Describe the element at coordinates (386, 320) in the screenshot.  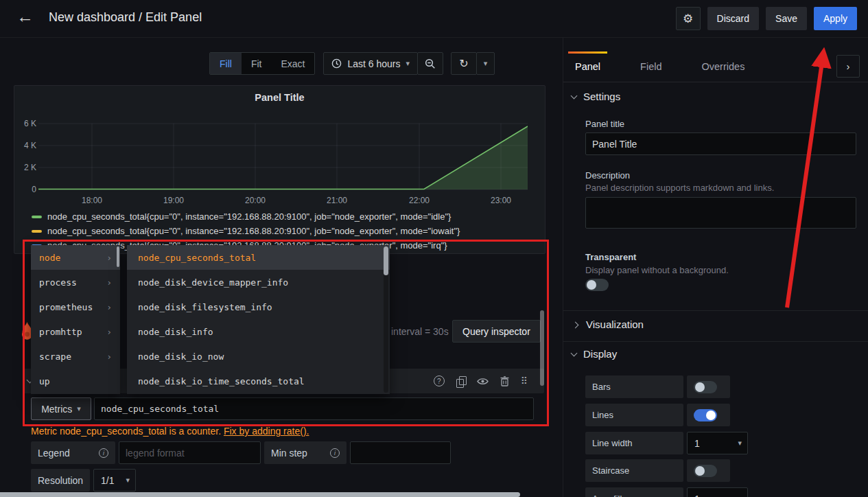
I see `submenu-scrollbar-track` at that location.